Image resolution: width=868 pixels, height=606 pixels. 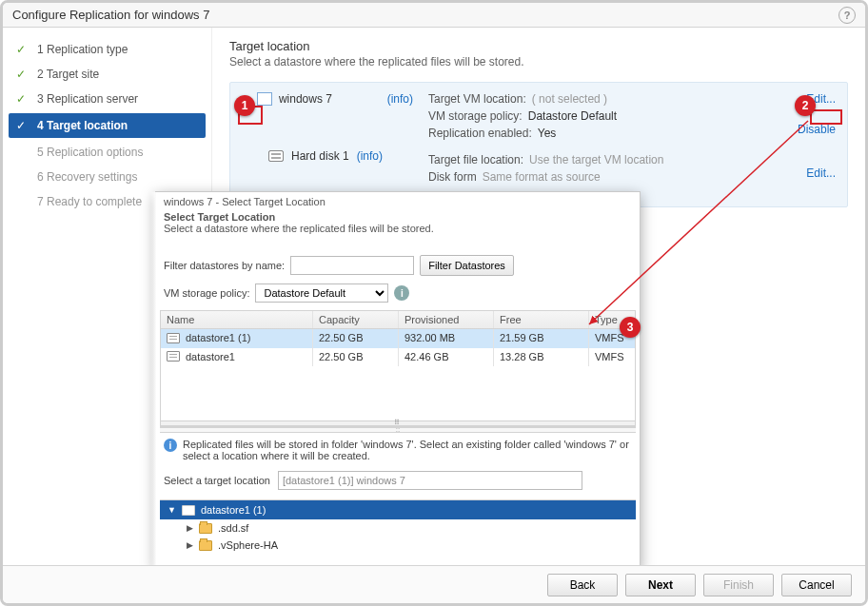 What do you see at coordinates (434, 584) in the screenshot?
I see `wizard-footer: Back Next Finish Cancel` at bounding box center [434, 584].